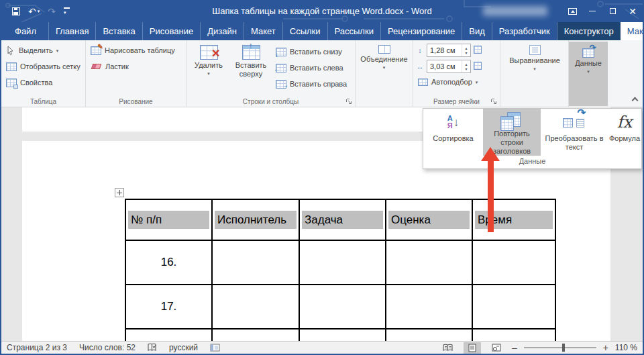 The width and height of the screenshot is (644, 355). I want to click on alignment-icon, so click(535, 50).